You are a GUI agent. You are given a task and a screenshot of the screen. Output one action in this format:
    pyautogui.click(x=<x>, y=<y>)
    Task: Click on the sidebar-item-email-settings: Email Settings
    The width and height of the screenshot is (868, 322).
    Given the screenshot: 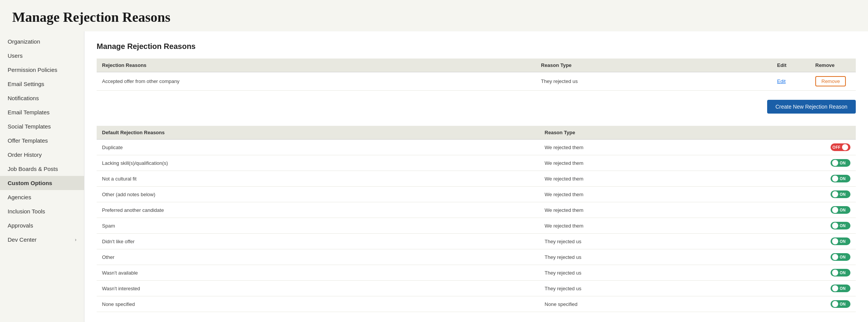 What is the action you would take?
    pyautogui.click(x=42, y=84)
    